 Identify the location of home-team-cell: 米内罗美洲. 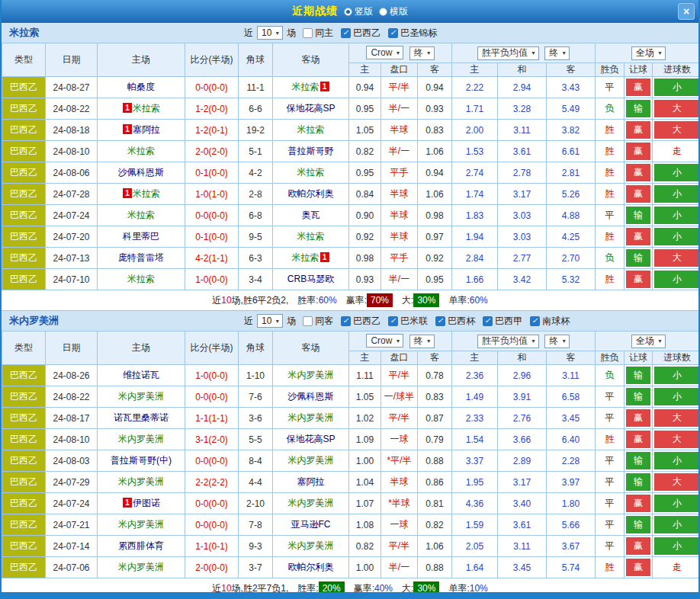
(142, 482).